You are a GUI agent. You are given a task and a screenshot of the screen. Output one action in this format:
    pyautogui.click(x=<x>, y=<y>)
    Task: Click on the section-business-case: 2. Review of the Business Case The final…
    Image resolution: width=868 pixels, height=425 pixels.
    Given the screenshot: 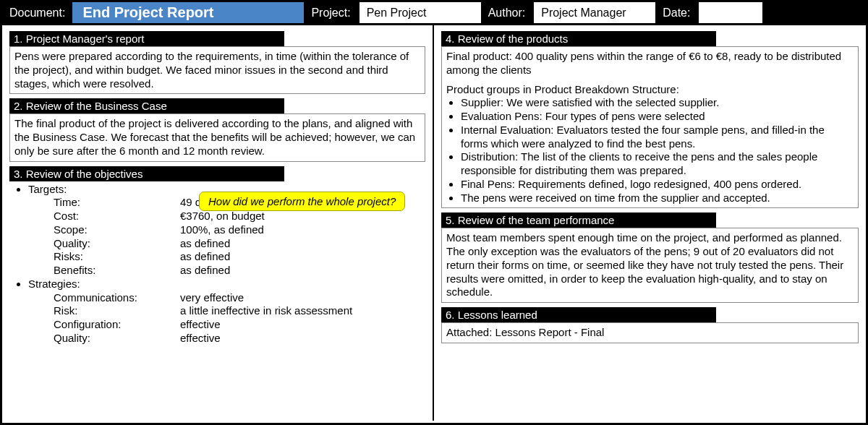 What is the action you would take?
    pyautogui.click(x=217, y=130)
    